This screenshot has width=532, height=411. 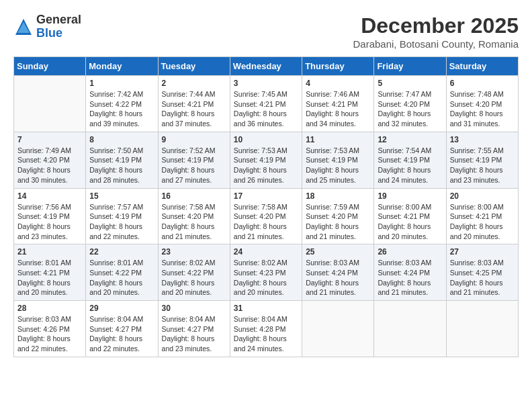 What do you see at coordinates (410, 165) in the screenshot?
I see `day-info: Sunrise: 7:54 AMSunset: 4:19 PMDaylight:…` at bounding box center [410, 165].